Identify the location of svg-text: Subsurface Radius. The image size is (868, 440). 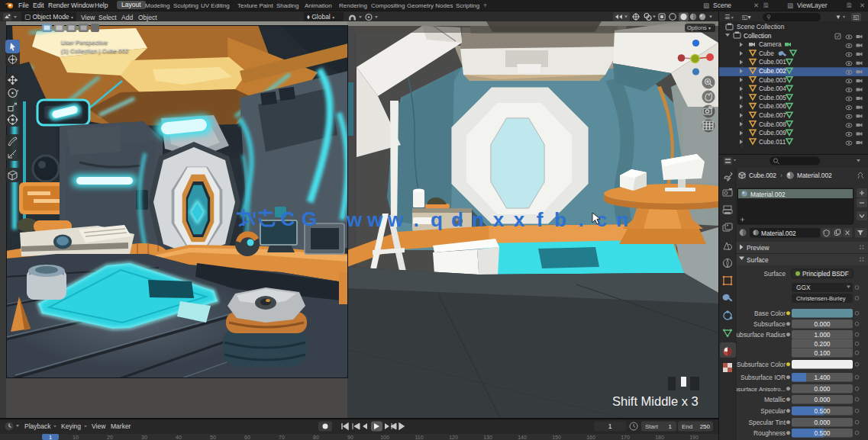
(759, 335).